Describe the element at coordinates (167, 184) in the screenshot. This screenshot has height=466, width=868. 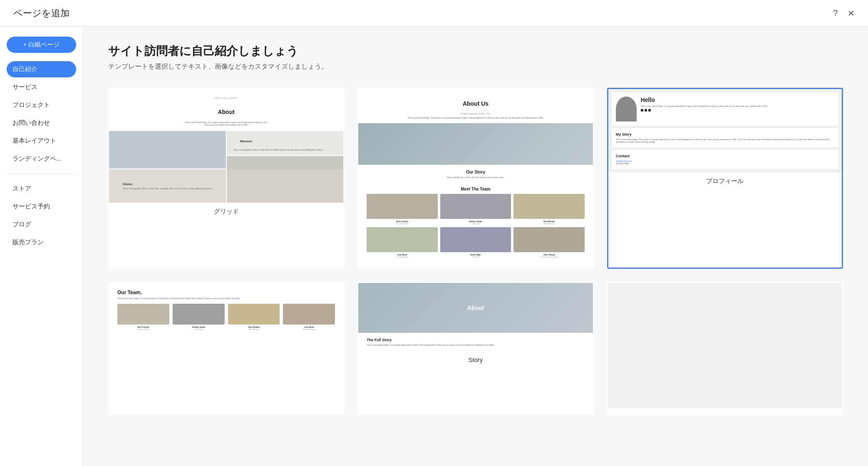
I see `grid-vision-title: Vision` at that location.